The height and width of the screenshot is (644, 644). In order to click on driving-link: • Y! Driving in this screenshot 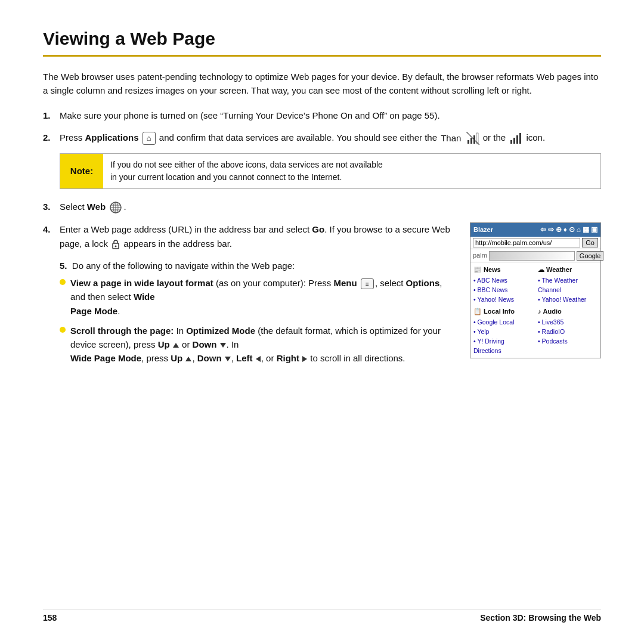, I will do `click(503, 342)`.